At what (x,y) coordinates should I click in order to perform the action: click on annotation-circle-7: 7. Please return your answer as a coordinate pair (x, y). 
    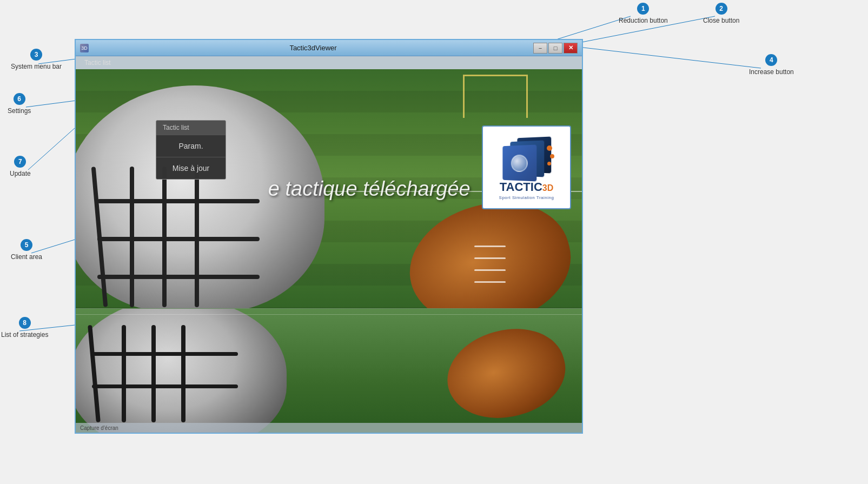
    Looking at the image, I should click on (20, 162).